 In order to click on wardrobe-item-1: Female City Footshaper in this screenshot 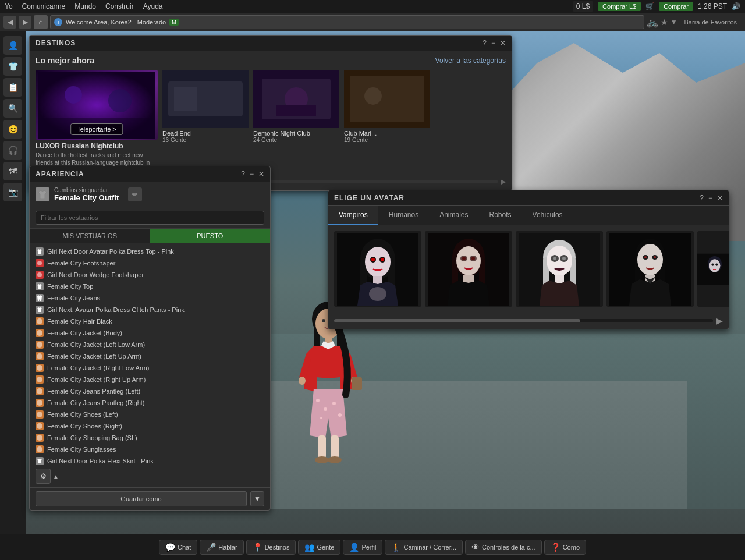, I will do `click(150, 263)`.